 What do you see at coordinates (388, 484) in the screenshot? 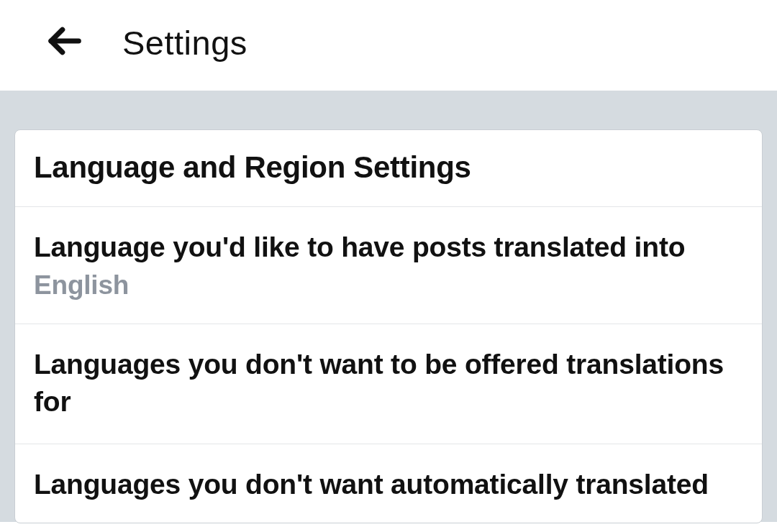
I see `setting-no-auto-translate: Languages you don't want automatically t…` at bounding box center [388, 484].